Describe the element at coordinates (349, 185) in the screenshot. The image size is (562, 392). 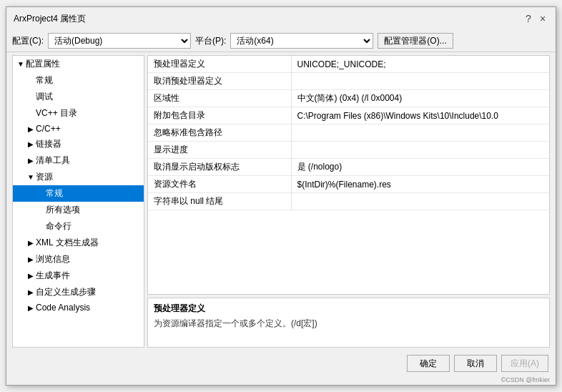
I see `table-row: 资源文件名$(IntDir)%(Filename).res` at that location.